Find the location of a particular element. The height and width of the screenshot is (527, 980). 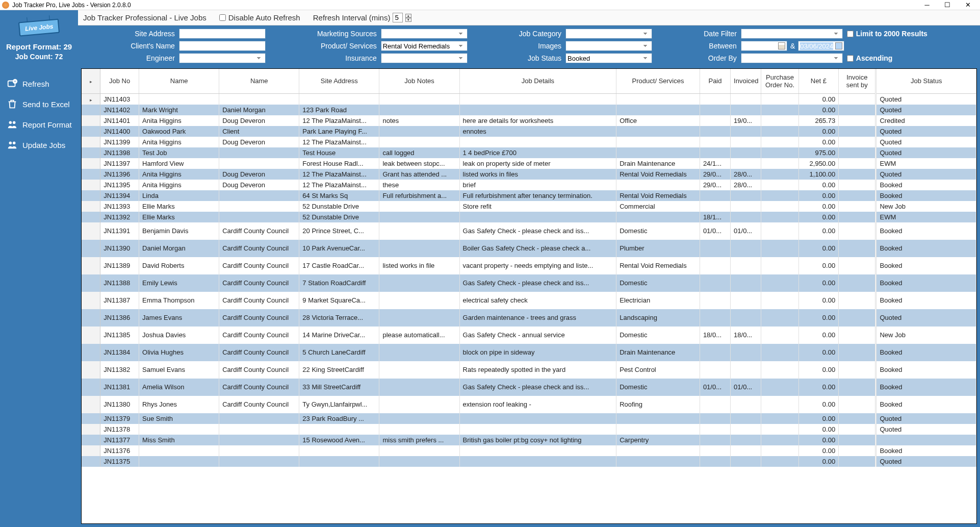

insurance-select is located at coordinates (424, 58).